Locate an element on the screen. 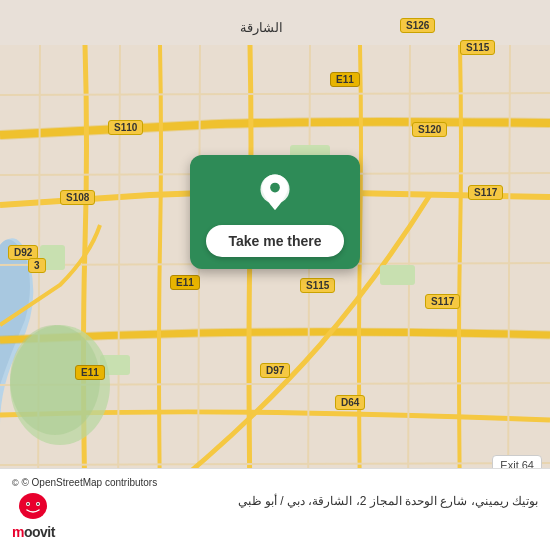  road-label-d97: D97 is located at coordinates (275, 370).